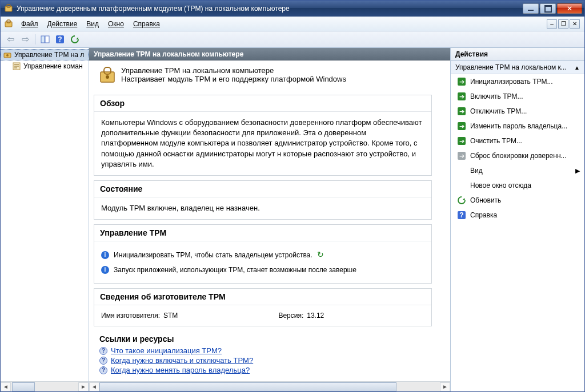 This screenshot has width=585, height=392. I want to click on manage-line1: Инициализировать TPM, чтобы стать владел…, so click(213, 256).